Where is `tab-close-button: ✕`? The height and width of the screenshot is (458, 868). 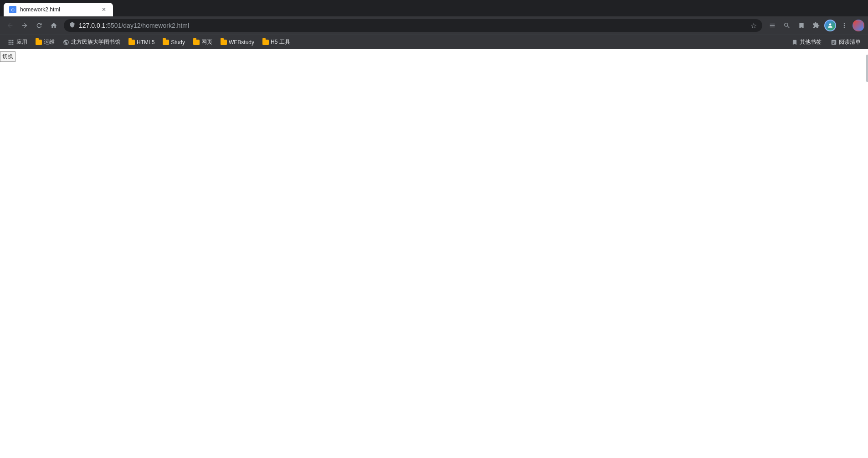
tab-close-button: ✕ is located at coordinates (104, 10).